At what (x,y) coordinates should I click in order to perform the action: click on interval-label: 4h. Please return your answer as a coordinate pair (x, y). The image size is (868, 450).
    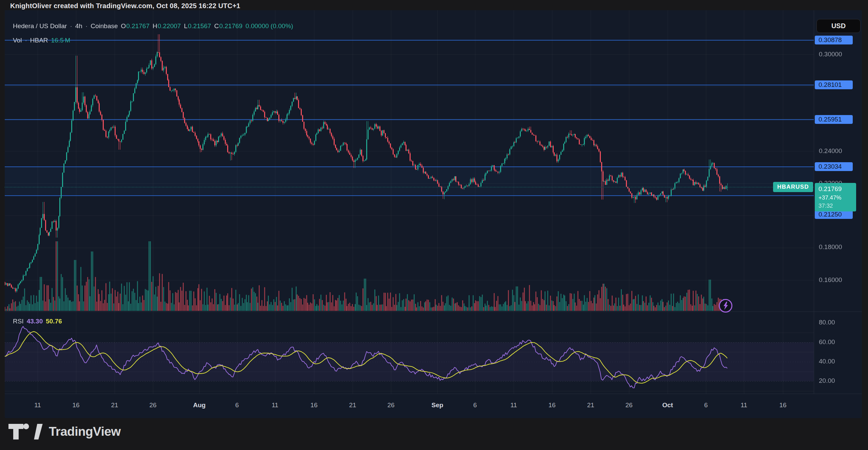
    Looking at the image, I should click on (79, 26).